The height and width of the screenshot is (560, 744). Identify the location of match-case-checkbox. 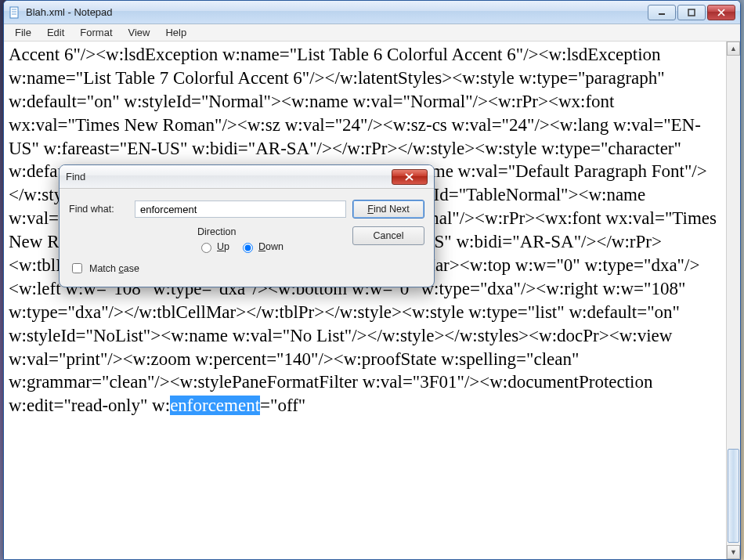
(77, 268).